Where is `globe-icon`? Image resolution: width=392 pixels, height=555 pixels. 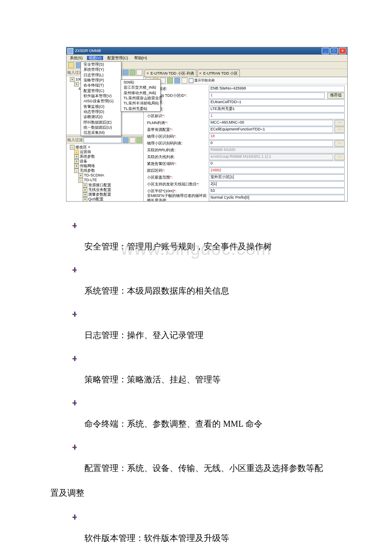
globe-icon is located at coordinates (177, 81).